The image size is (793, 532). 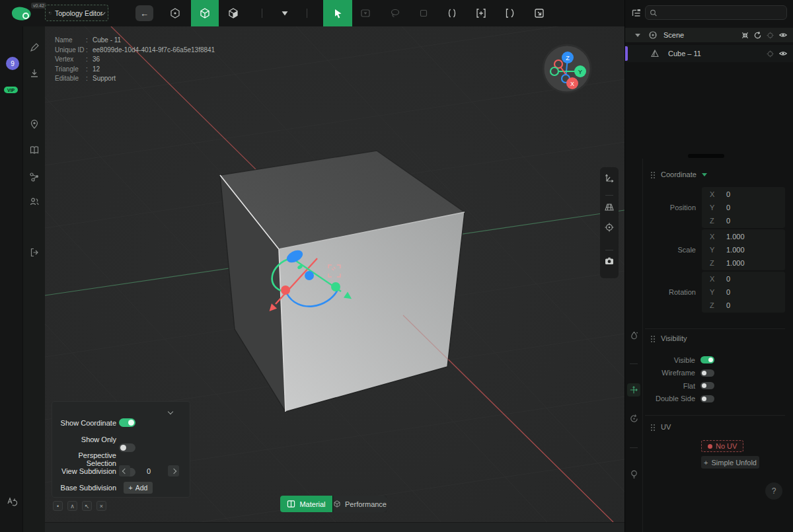 I want to click on avatar: 9, so click(x=13, y=63).